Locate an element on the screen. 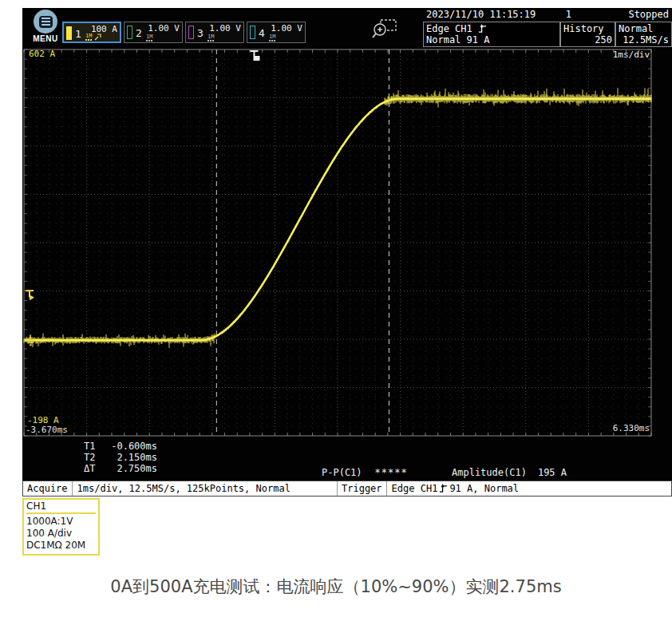 This screenshot has width=672, height=629. t2-label: T2 is located at coordinates (94, 457).